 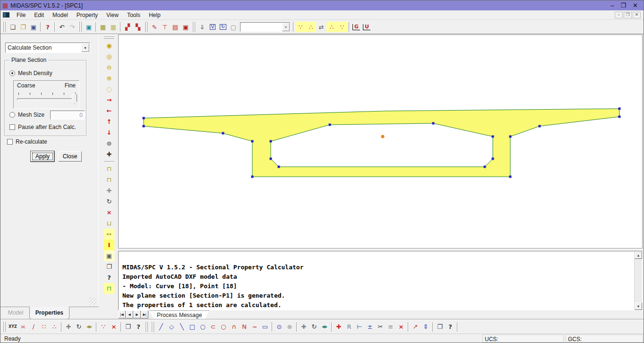 What do you see at coordinates (109, 100) in the screenshot?
I see `pan-right-button: →` at bounding box center [109, 100].